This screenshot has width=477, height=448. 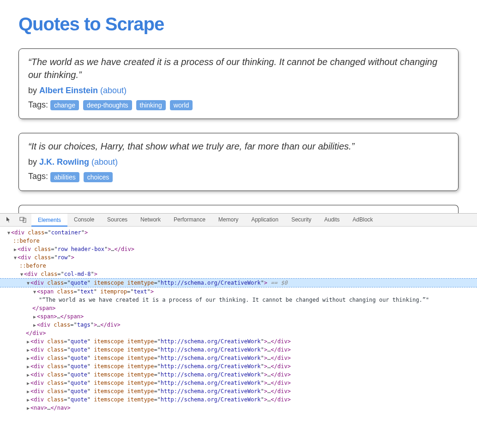 What do you see at coordinates (9, 220) in the screenshot?
I see `inspect-icon` at bounding box center [9, 220].